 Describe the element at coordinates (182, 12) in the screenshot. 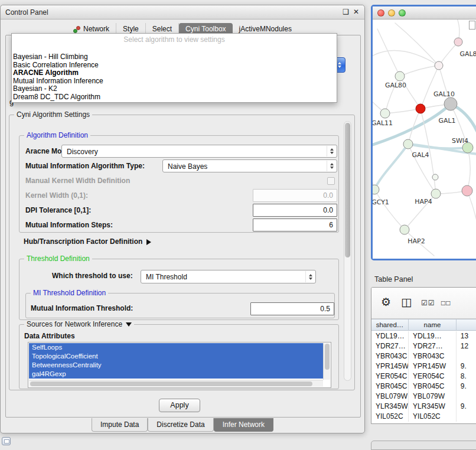

I see `control-panel-titlebar: Control Panel ❑ ✕` at that location.